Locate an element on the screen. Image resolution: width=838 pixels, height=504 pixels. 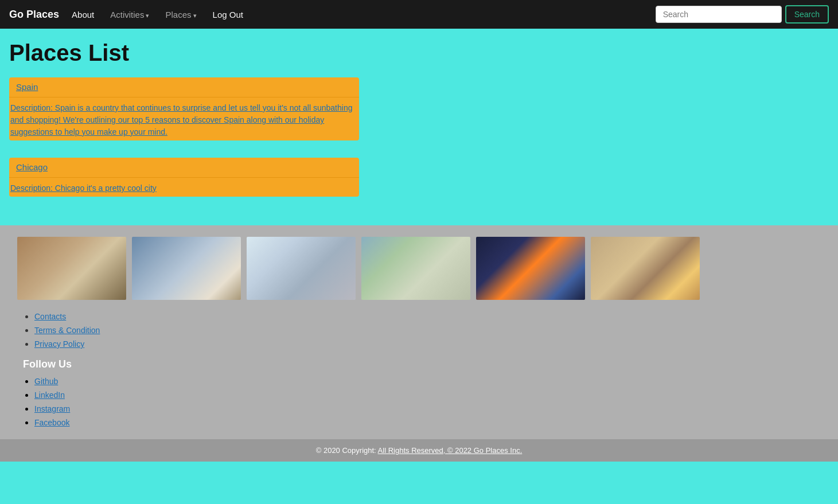
social-link-item: LinkedIn is located at coordinates (428, 395).